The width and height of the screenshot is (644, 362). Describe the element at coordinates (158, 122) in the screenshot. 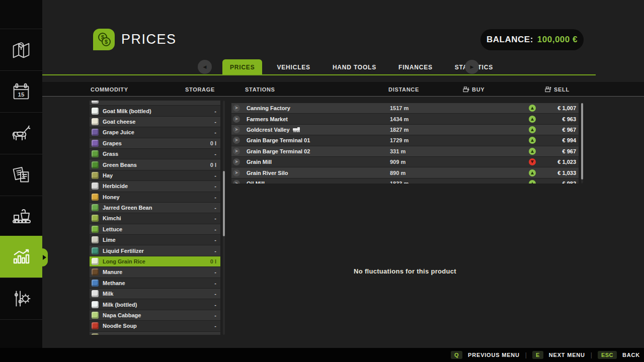

I see `commodity-name: Goat cheese` at that location.